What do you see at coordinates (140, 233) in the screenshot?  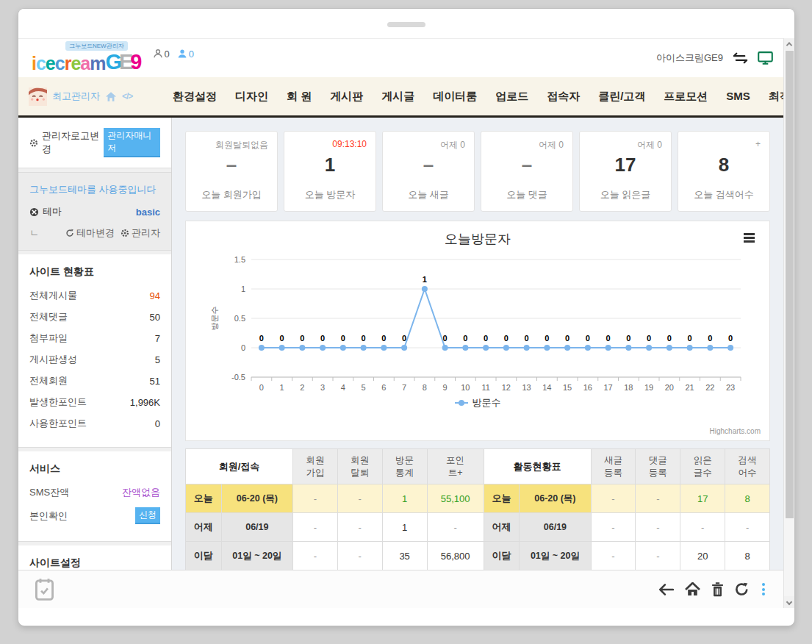 I see `theme-admin-link: 관리자` at bounding box center [140, 233].